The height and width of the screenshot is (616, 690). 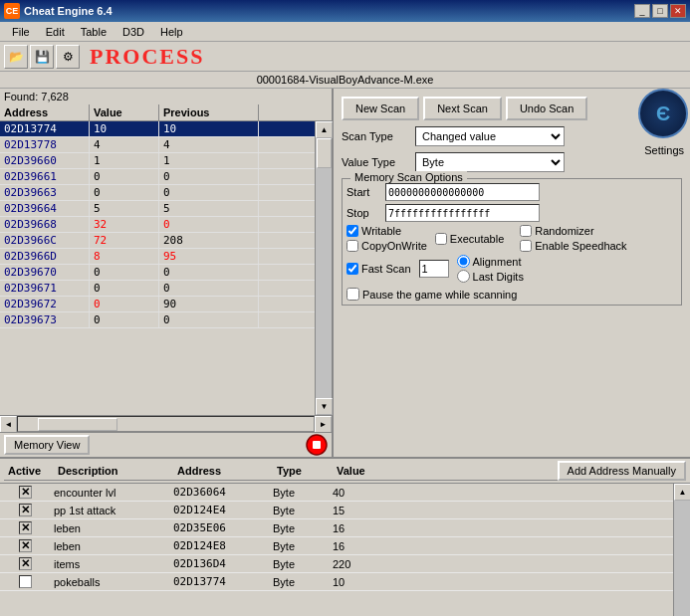 What do you see at coordinates (490, 162) in the screenshot?
I see `value-type-select: Byte 2 Bytes 4 Bytes Float` at bounding box center [490, 162].